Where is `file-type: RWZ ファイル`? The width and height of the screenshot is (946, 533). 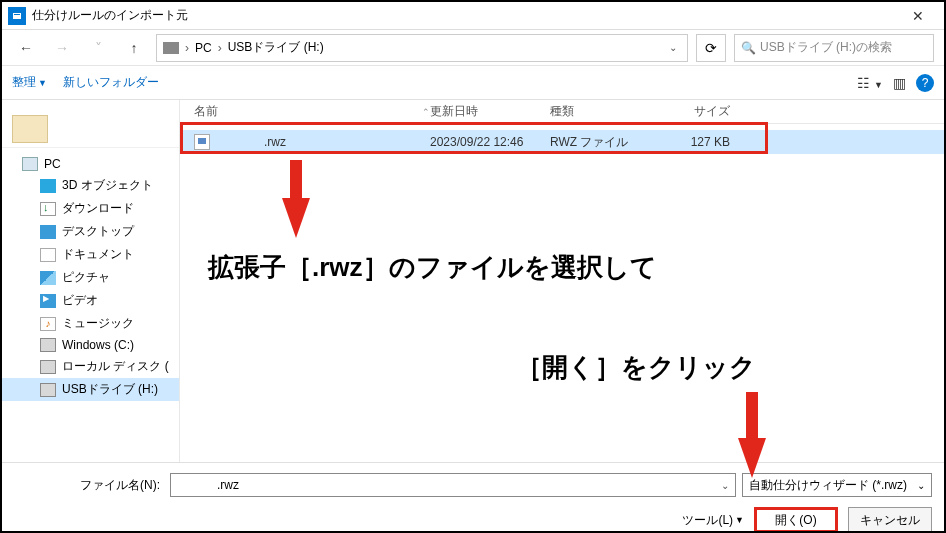 file-type: RWZ ファイル is located at coordinates (605, 142).